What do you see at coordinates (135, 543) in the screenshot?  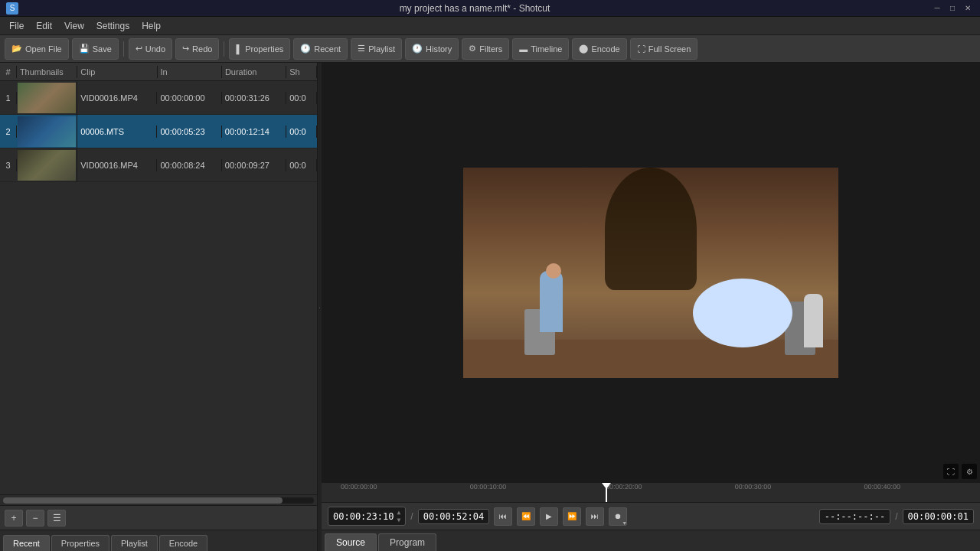 I see `tab-playlist: Playlist` at bounding box center [135, 543].